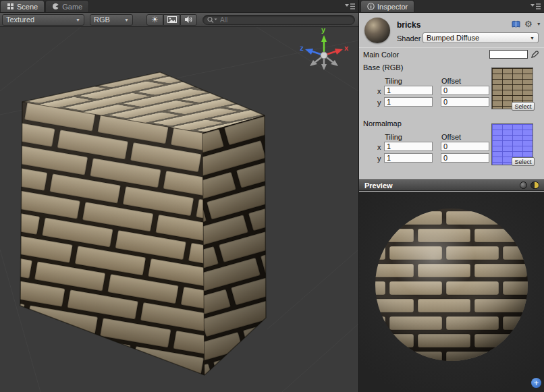 This screenshot has height=392, width=544. I want to click on preview-header: Preview, so click(452, 185).